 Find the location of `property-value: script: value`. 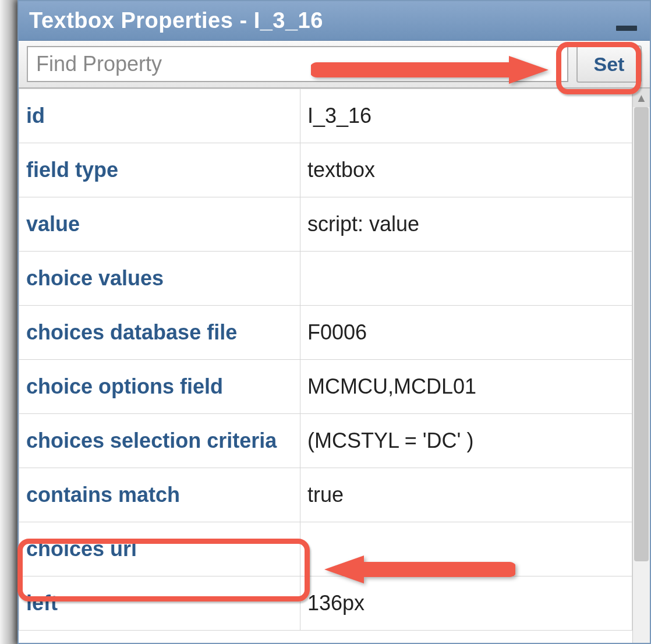

property-value: script: value is located at coordinates (466, 225).